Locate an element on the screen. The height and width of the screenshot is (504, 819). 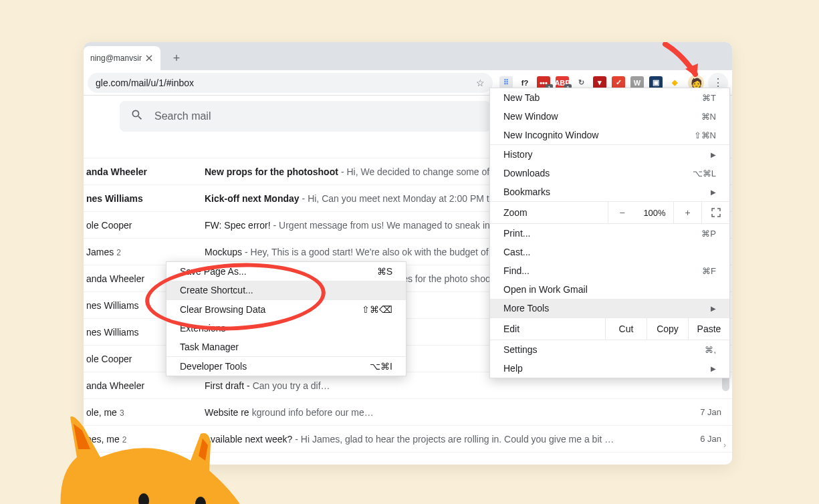
submenu-developer-tools: Developer Tools ⌥⌘I is located at coordinates (286, 366).